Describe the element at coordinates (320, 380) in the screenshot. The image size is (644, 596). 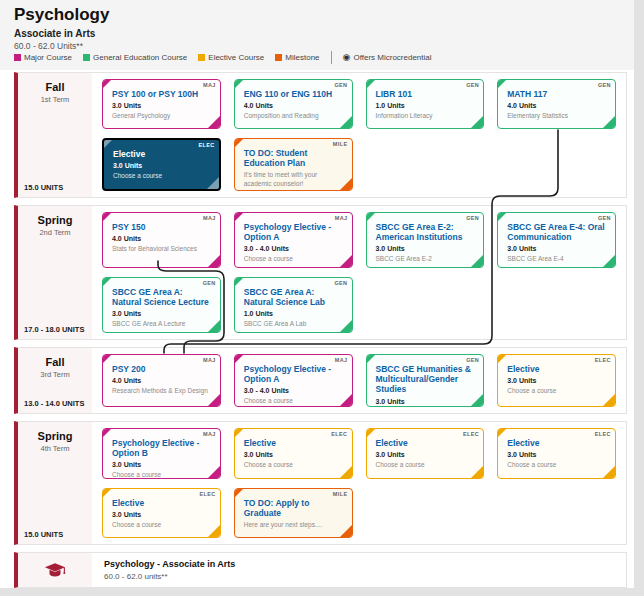
I see `term-row-fall-3: Fall 3rd Term 13.0 - 14.0 UNITS MAJ PSY …` at that location.